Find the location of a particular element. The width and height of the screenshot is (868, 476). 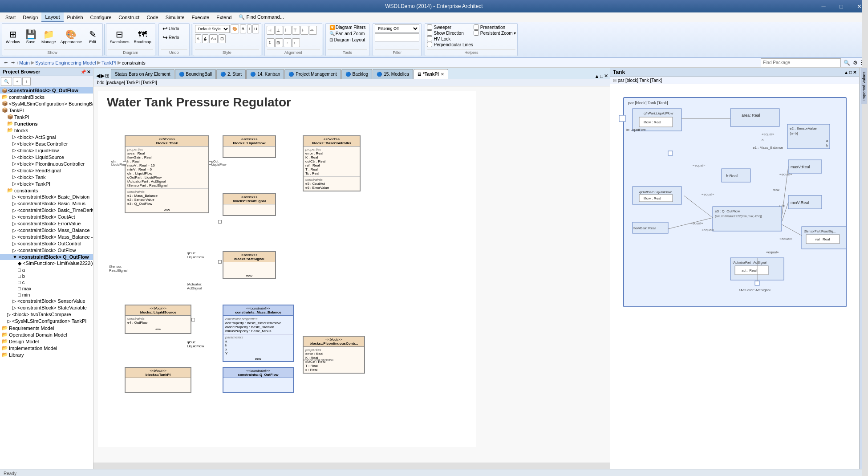

tree-item-coutact: ▷ <constraintBlock> CoutAct is located at coordinates (46, 217).